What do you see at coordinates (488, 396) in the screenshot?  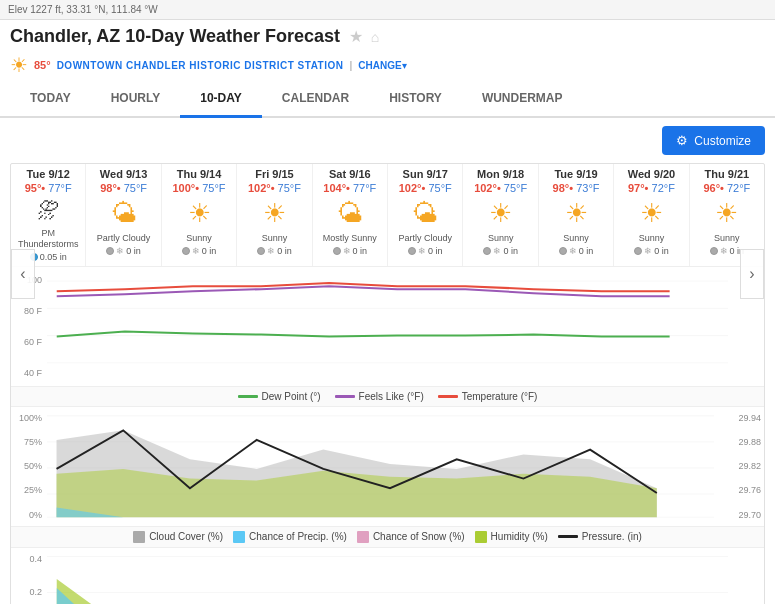 I see `legend-temperature: Temperature (°F)` at bounding box center [488, 396].